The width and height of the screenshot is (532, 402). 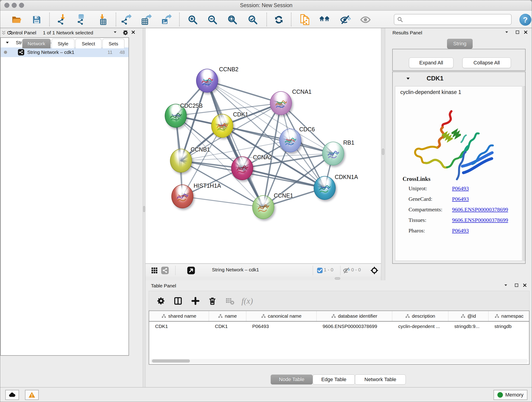 I want to click on results-panel-close-icon, so click(x=526, y=32).